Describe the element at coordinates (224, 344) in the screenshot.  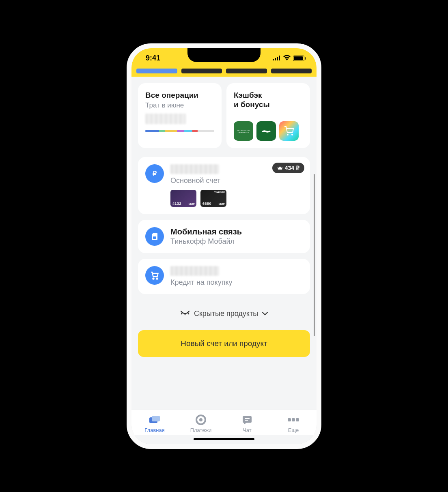
I see `new-product-button: Новый счет или продукт` at that location.